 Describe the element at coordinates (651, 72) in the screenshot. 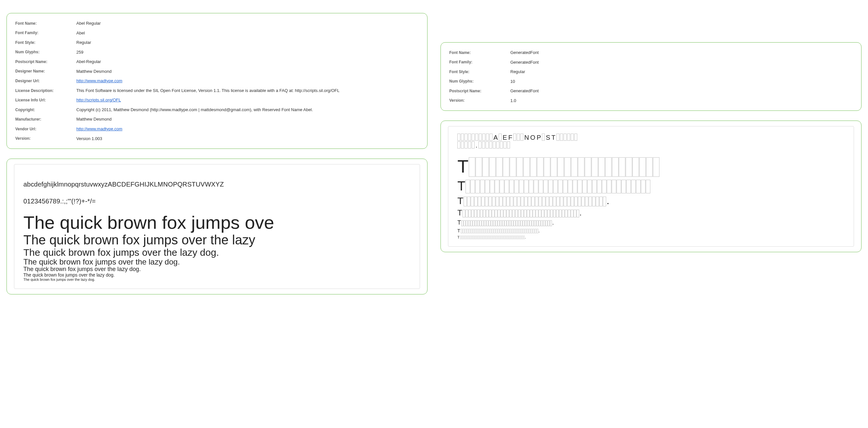

I see `meta-row: Font Style:Regular` at that location.